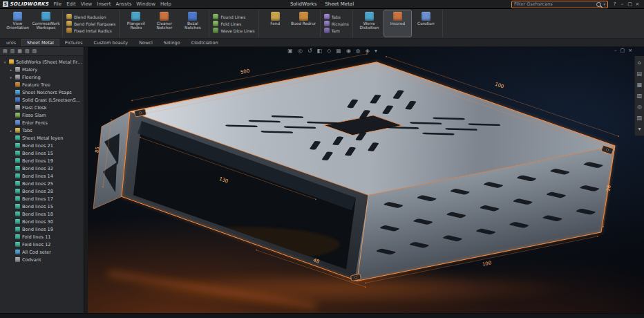  Describe the element at coordinates (205, 43) in the screenshot. I see `command-tab: Clodtciation` at that location.